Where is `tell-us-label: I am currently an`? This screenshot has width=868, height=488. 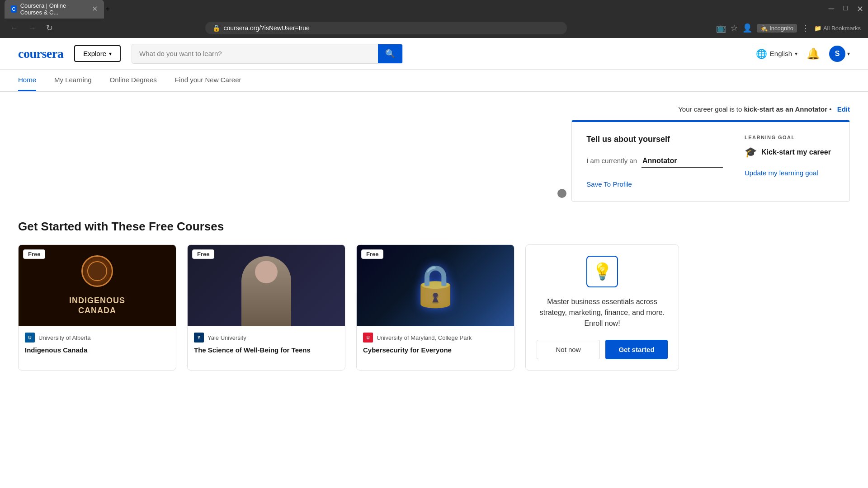
tell-us-label: I am currently an is located at coordinates (612, 161).